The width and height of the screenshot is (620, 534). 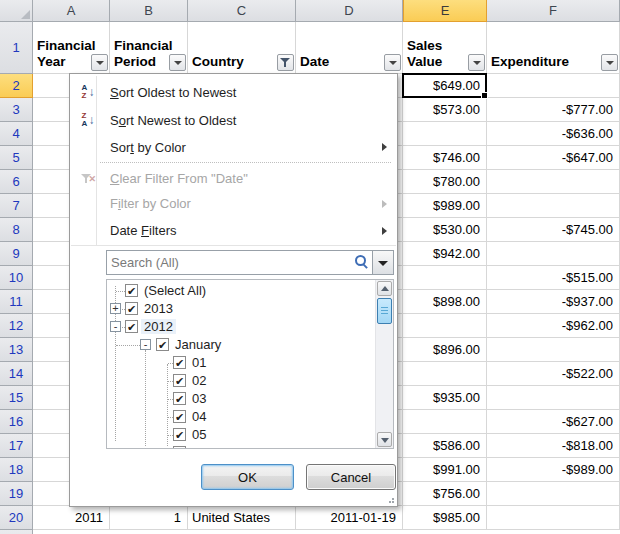 I want to click on column-header-d: D, so click(x=350, y=11).